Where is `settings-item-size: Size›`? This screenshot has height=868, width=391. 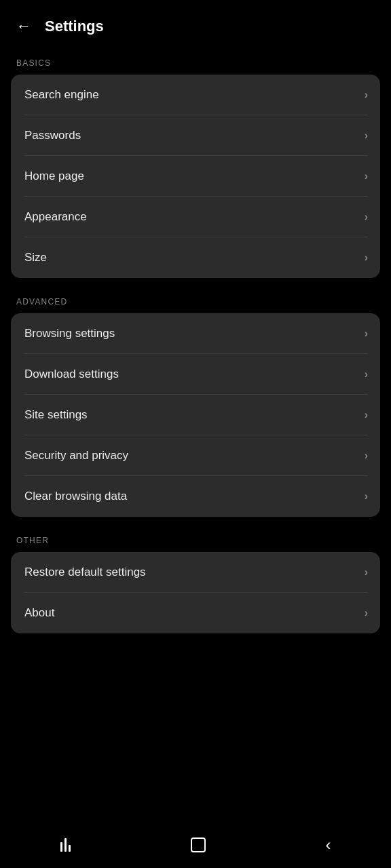 settings-item-size: Size› is located at coordinates (196, 258).